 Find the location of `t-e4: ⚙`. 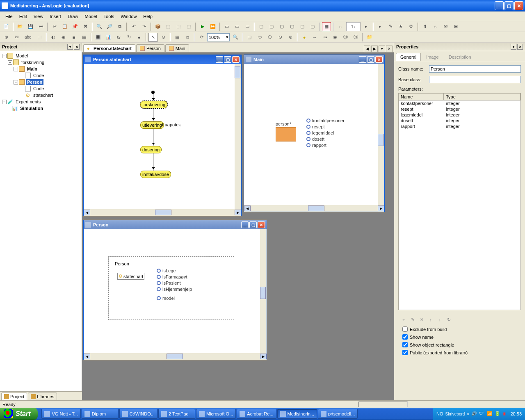

t-e4: ⚙ is located at coordinates (411, 27).